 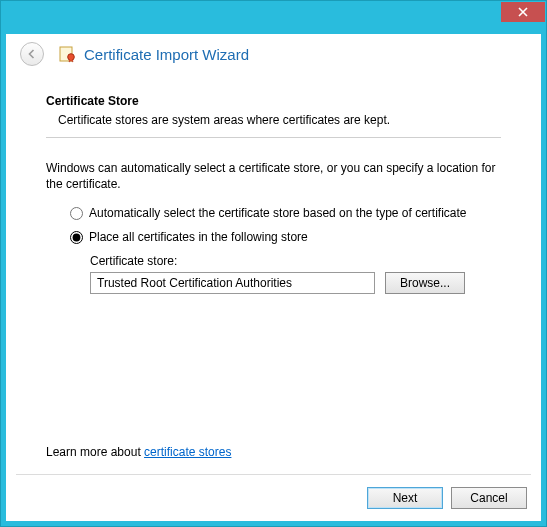 I want to click on learn-more-link: certificate stores, so click(x=188, y=452).